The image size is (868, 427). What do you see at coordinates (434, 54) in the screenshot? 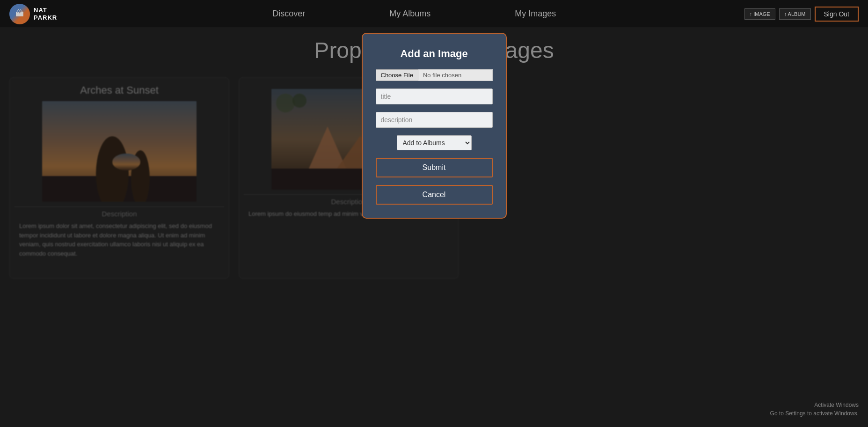
I see `modal-title: Add an Image` at bounding box center [434, 54].